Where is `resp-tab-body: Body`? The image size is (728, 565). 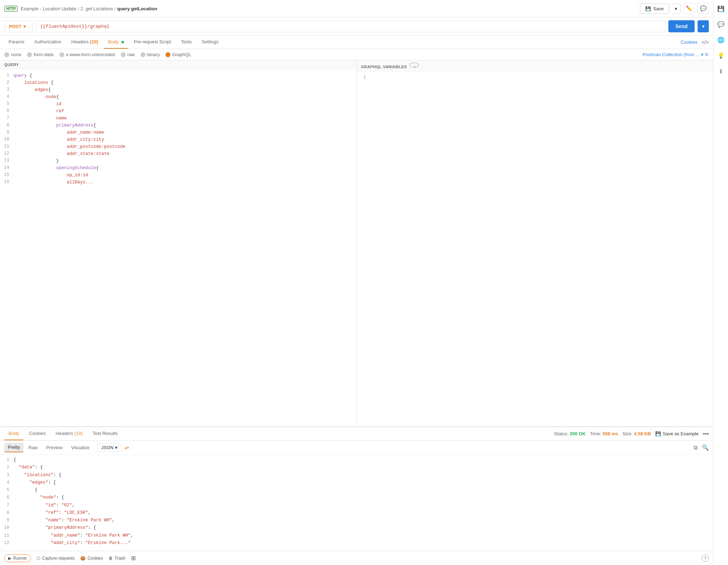
resp-tab-body: Body is located at coordinates (14, 434).